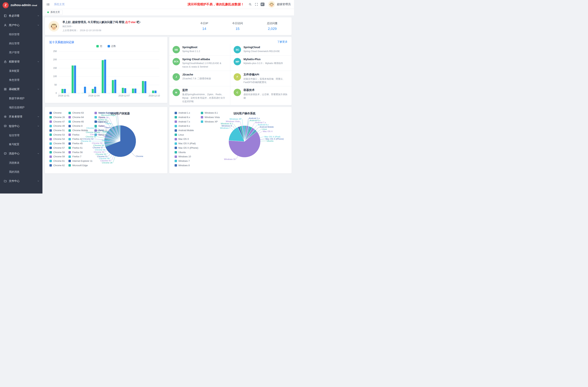 Image resolution: width=588 pixels, height=387 pixels. I want to click on legend-item: Android Mobile, so click(184, 130).